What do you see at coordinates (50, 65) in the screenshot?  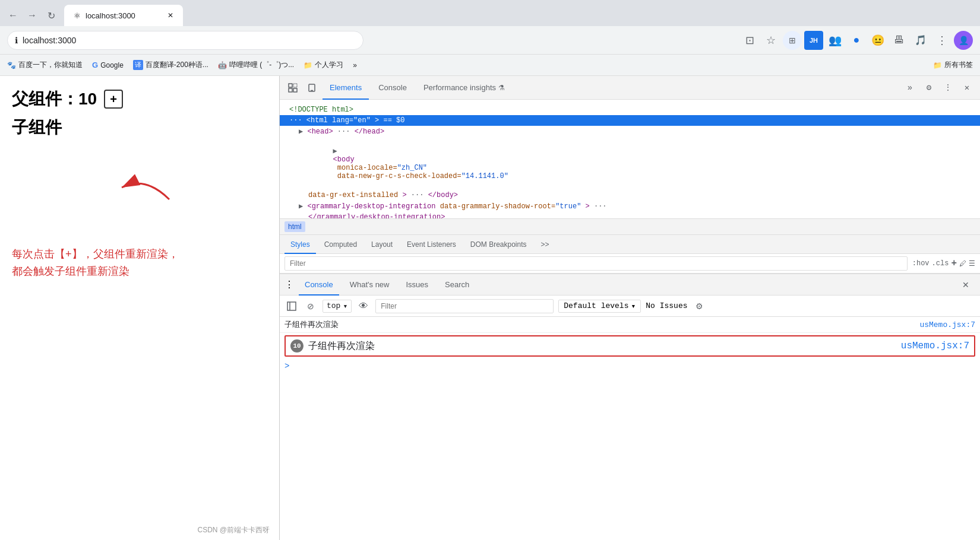 I see `baidu-label: 百度一下，你就知道` at bounding box center [50, 65].